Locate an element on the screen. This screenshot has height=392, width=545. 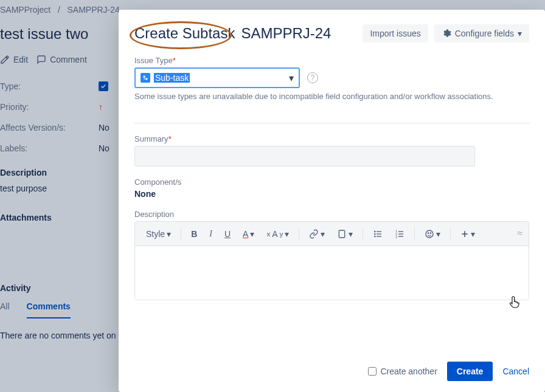
subtask-type-icon is located at coordinates (145, 78).